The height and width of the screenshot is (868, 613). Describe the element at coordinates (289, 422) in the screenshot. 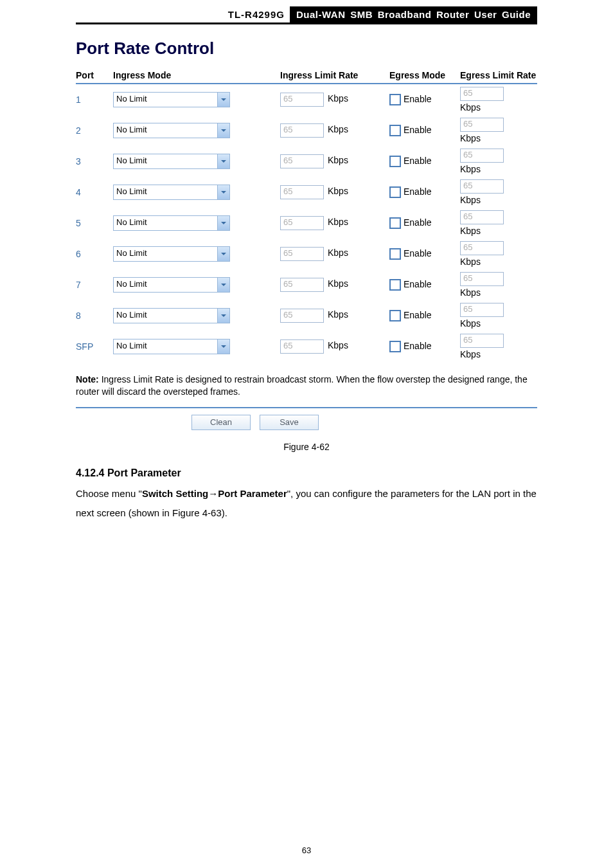

I see `save-button: Save` at that location.